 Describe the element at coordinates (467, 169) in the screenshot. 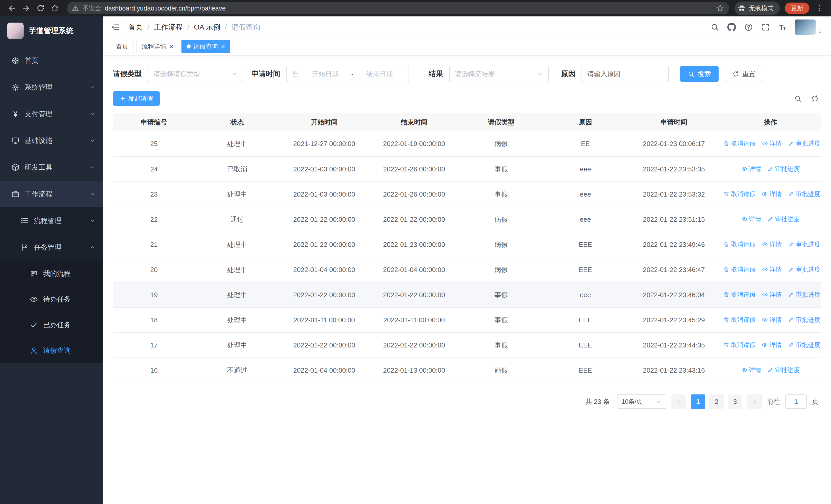

I see `table-row: 24已取消2022-01-03 00:00:002022-01-26 00:00…` at that location.